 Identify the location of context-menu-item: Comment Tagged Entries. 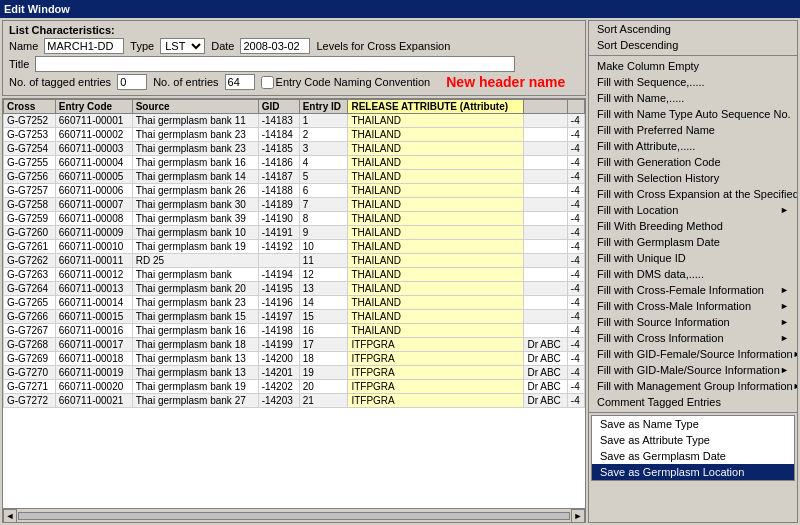
(693, 402).